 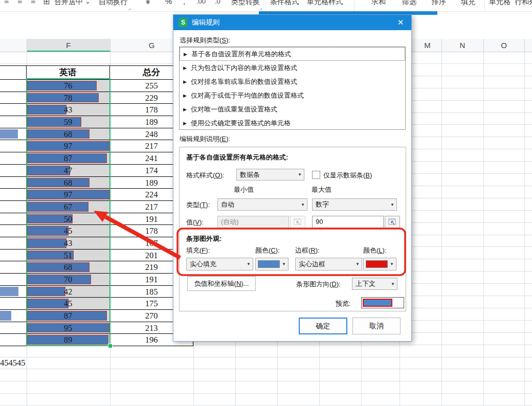 I want to click on rule-type-list: ▶基于各自值设置所有单元格的格式▶只为包含以下内容的单元格设置格式▶仅对排名靠前…, so click(x=293, y=88).